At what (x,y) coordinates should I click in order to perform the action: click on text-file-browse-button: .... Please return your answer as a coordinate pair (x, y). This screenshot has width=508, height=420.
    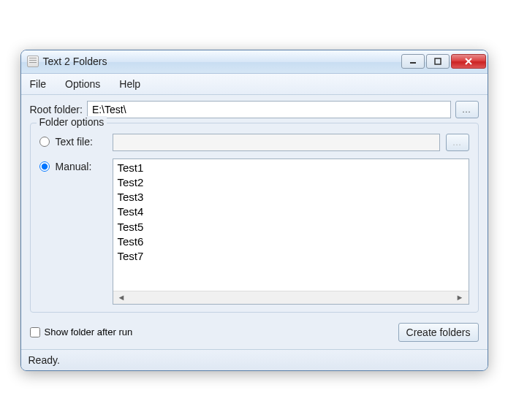
    Looking at the image, I should click on (458, 142).